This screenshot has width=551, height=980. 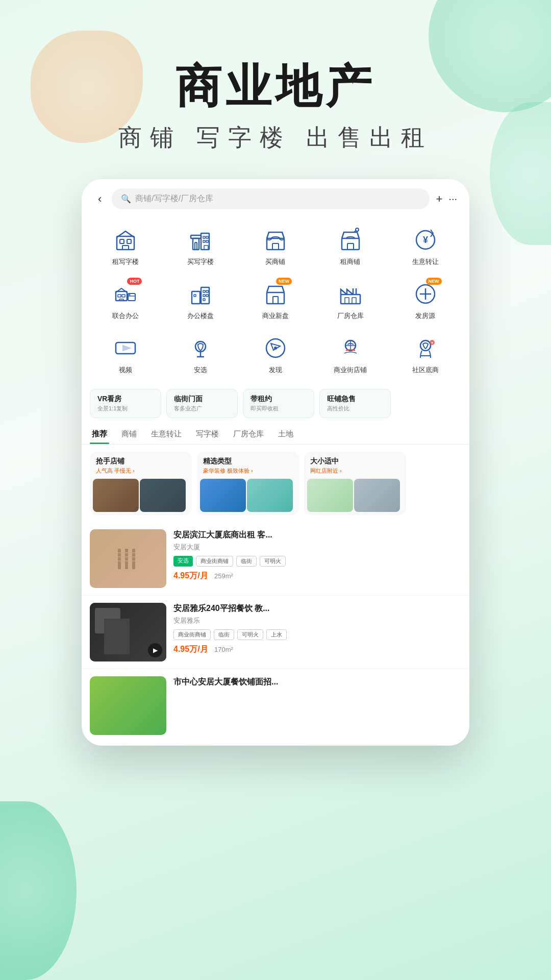 What do you see at coordinates (453, 199) in the screenshot?
I see `message-button: ···` at bounding box center [453, 199].